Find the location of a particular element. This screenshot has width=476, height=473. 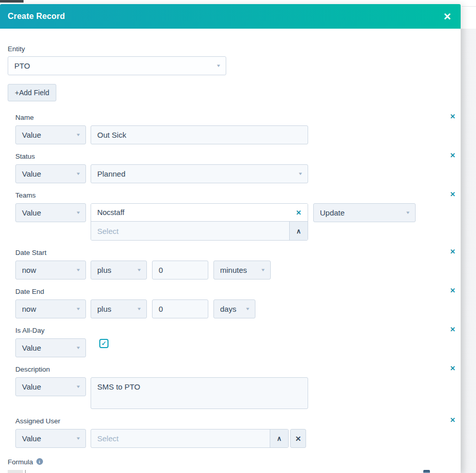

description-textarea: SMS to PTO is located at coordinates (200, 393).